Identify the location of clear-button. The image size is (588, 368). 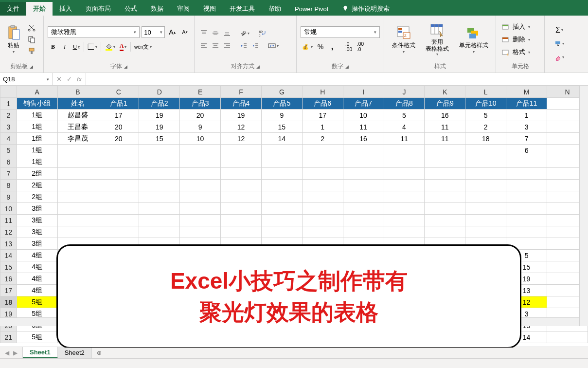
(559, 57).